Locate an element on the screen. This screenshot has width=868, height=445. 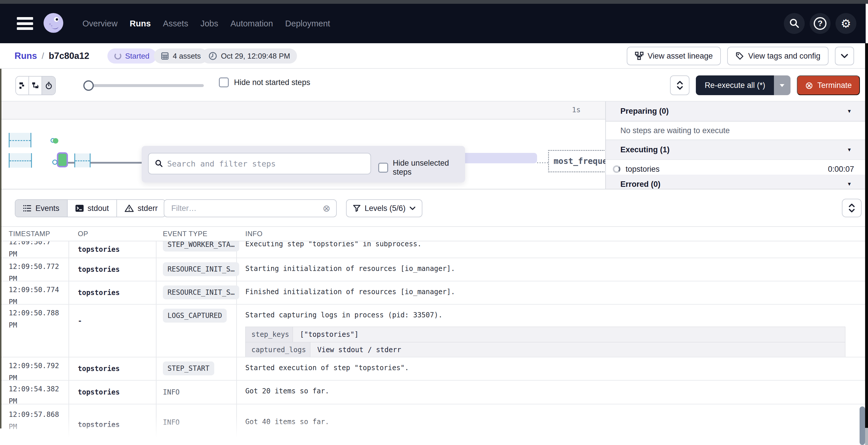
help-icon: ? is located at coordinates (820, 24).